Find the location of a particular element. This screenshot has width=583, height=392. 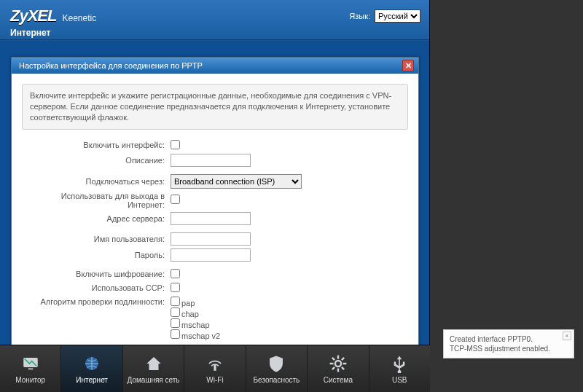

toast-line1: Created interface PPTP0. is located at coordinates (505, 340).